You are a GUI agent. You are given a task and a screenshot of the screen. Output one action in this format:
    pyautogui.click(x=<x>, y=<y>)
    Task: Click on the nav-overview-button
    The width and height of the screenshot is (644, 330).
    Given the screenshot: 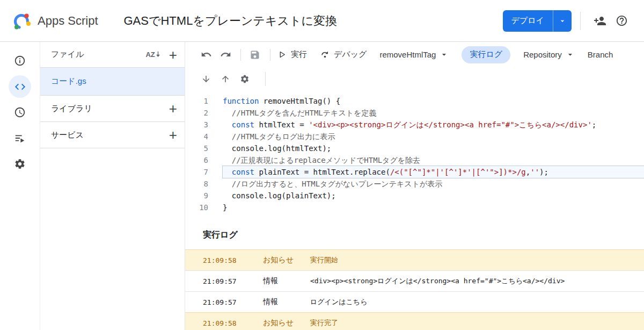 What is the action you would take?
    pyautogui.click(x=20, y=61)
    